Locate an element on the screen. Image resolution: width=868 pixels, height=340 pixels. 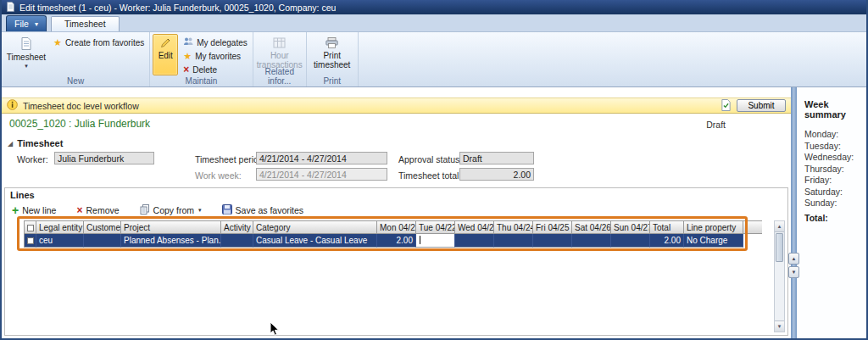
select-all-checkbox is located at coordinates (31, 227).